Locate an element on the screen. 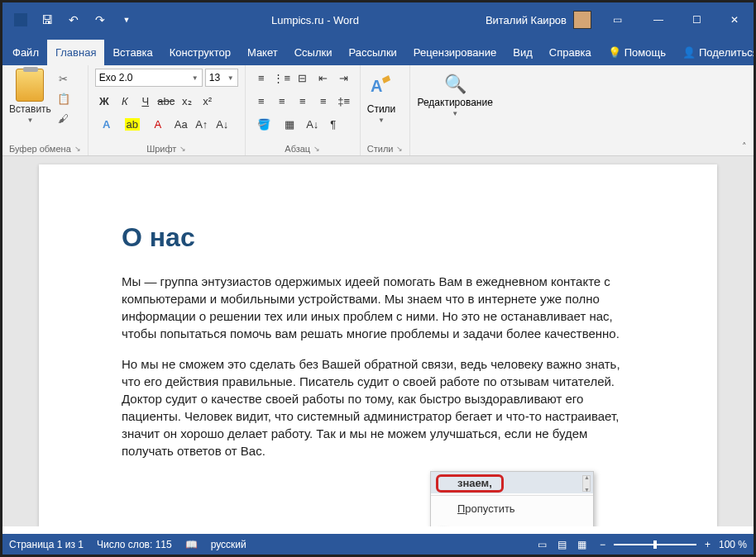  tab-mailings: Рассылки is located at coordinates (372, 53).